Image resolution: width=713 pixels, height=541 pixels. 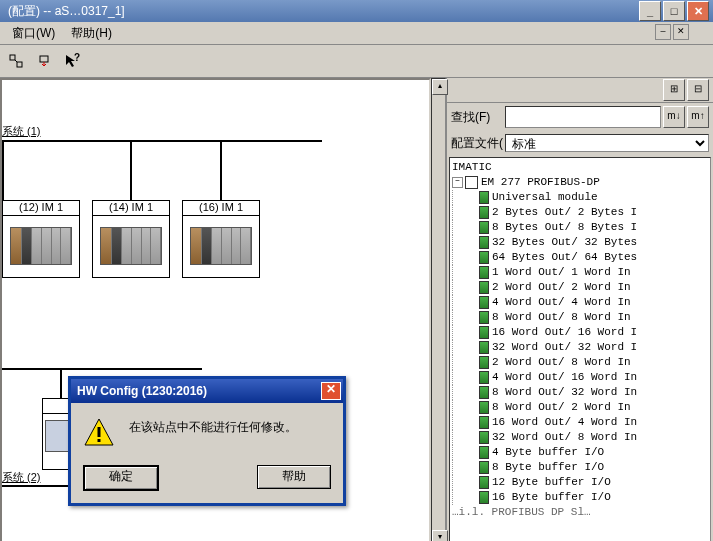 What do you see at coordinates (580, 392) in the screenshot?
I see `tree-item: 8 Word Out/ 32 Word In` at bounding box center [580, 392].